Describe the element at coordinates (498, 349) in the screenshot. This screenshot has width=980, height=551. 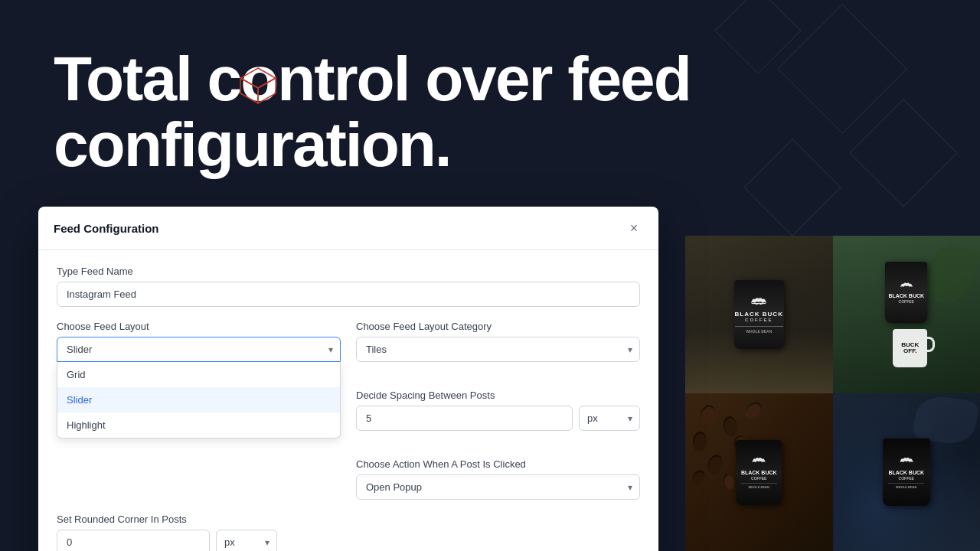
I see `layout-category-select: Tiles` at that location.